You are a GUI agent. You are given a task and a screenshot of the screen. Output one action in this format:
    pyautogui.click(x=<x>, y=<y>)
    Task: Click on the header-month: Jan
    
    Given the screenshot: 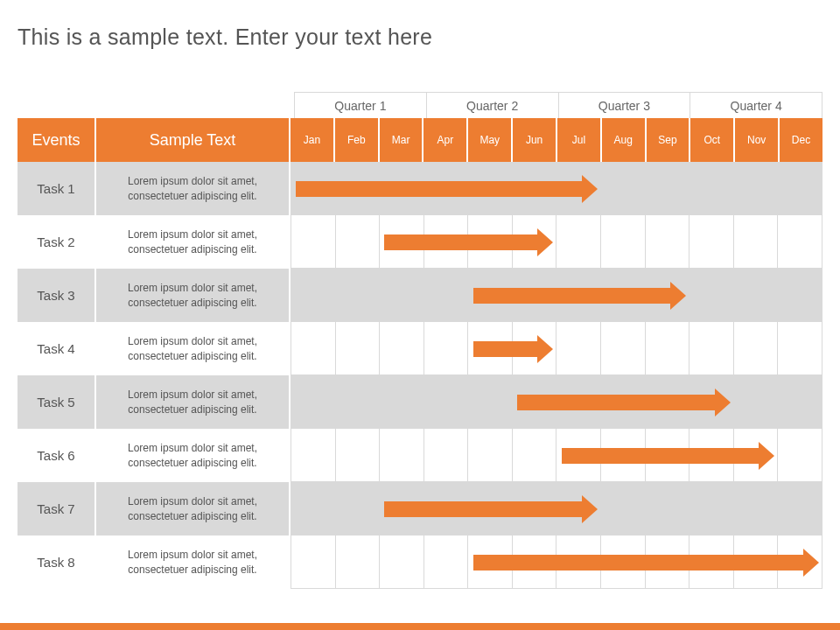 What is the action you would take?
    pyautogui.click(x=313, y=140)
    